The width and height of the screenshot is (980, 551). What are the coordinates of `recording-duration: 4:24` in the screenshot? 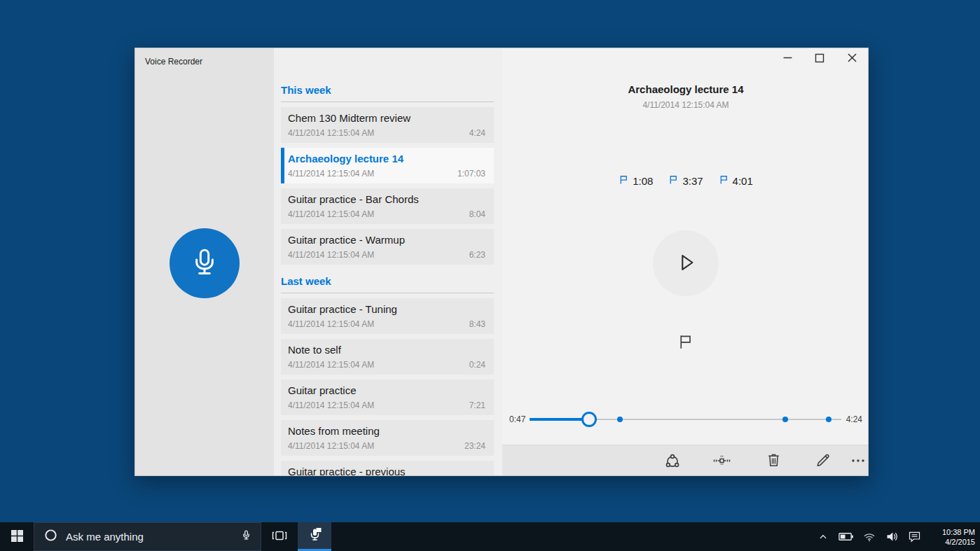 It's located at (478, 133).